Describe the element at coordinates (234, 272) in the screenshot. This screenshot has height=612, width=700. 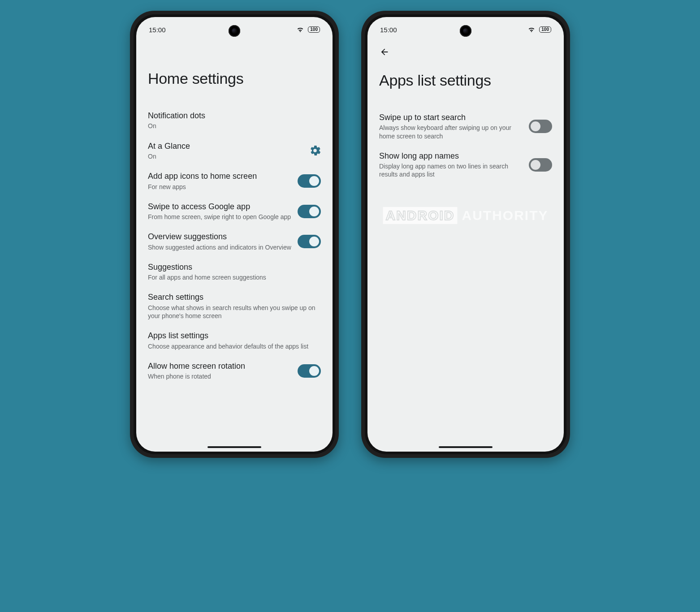
I see `row-suggestions: Suggestions For all apps and home screen…` at that location.